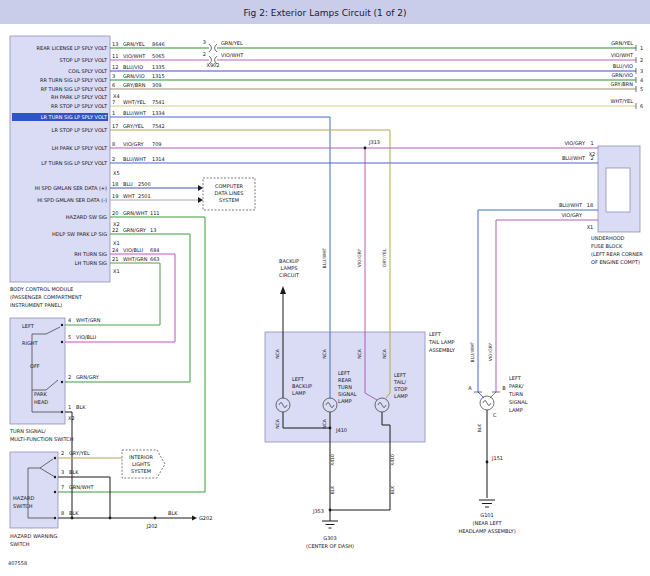  I want to click on ground-symbol-g303, so click(330, 524).